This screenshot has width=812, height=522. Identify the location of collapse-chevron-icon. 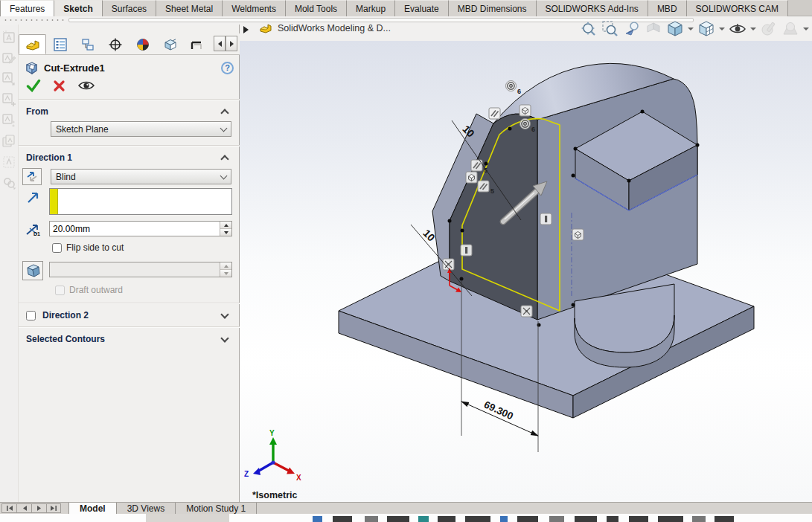
(225, 159).